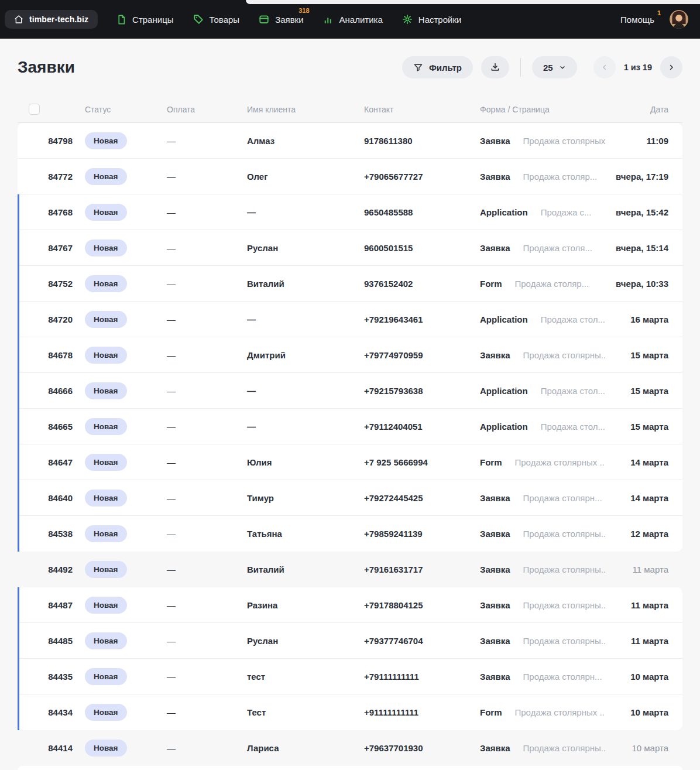  I want to click on contact-cell: +79161631717, so click(422, 569).